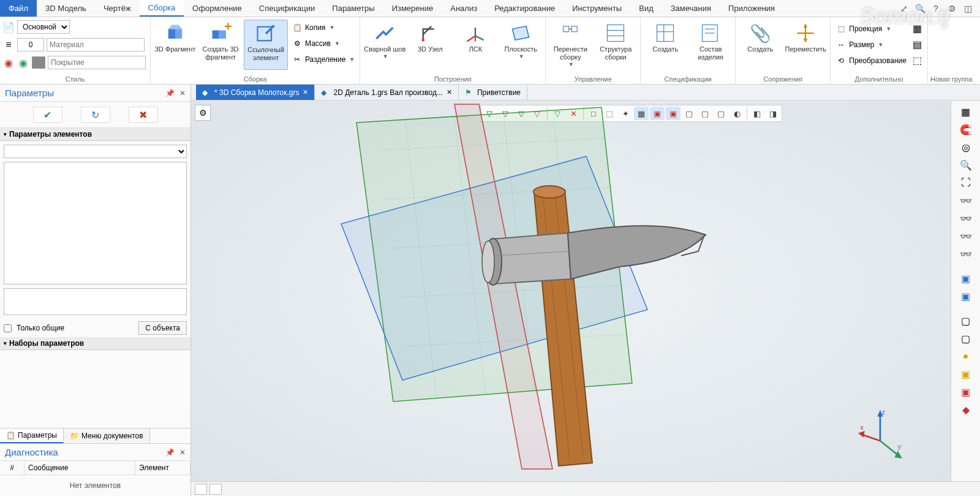 The height and width of the screenshot is (496, 980). What do you see at coordinates (96, 302) in the screenshot?
I see `param-text` at bounding box center [96, 302].